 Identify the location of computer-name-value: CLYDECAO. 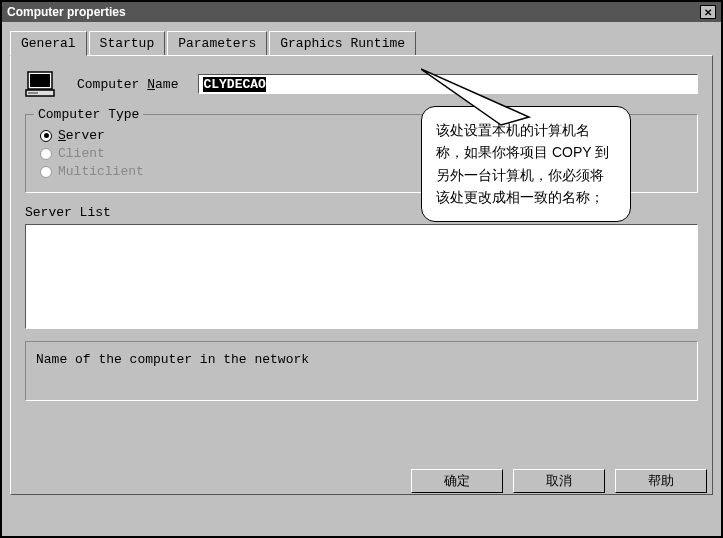
(234, 84).